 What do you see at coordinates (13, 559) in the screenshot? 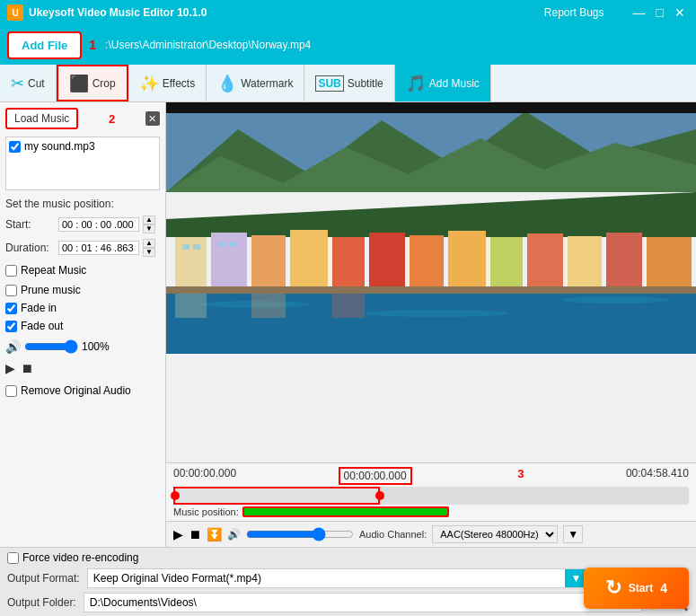
I see `force-encode-checkbox` at bounding box center [13, 559].